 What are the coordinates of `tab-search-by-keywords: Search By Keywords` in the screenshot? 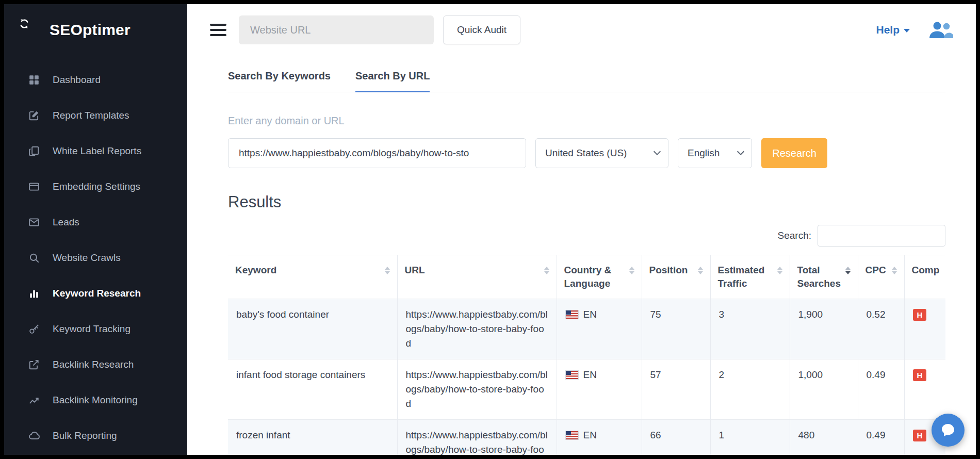 It's located at (280, 81).